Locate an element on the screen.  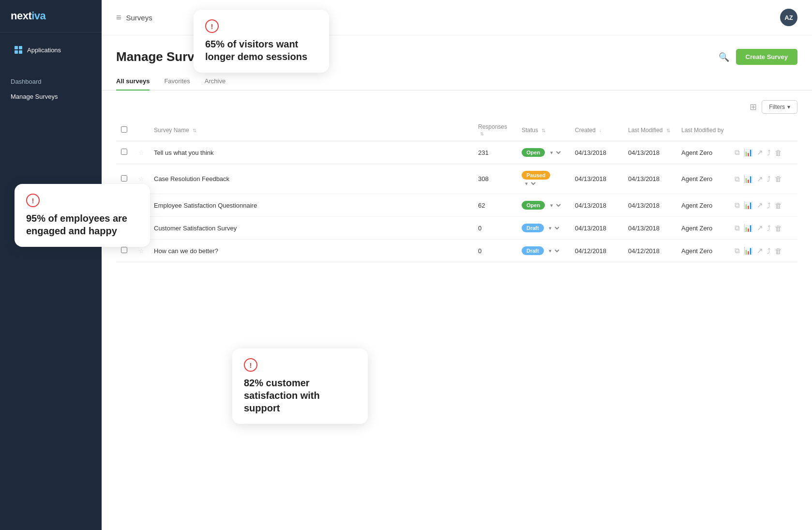
table-row: ★ Customer Satisfaction Survey 0 Draft ▾… is located at coordinates (457, 228).